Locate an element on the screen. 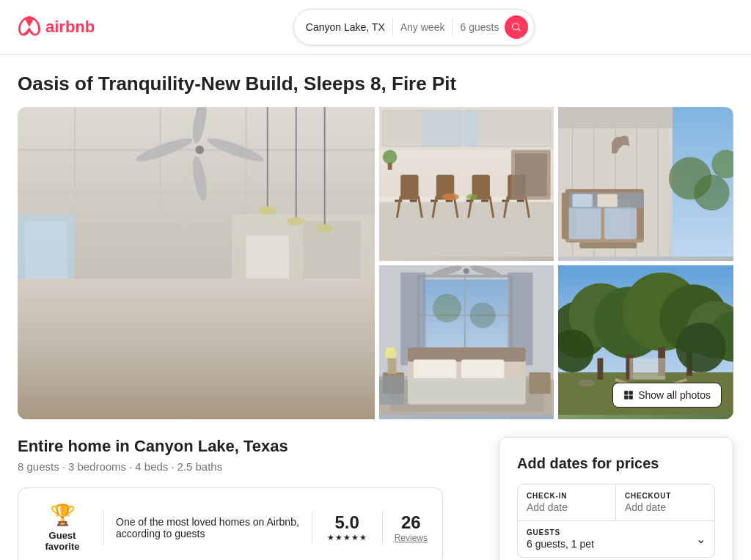 This screenshot has height=560, width=751. guest-favorite-text: Guestfavorite is located at coordinates (63, 541).